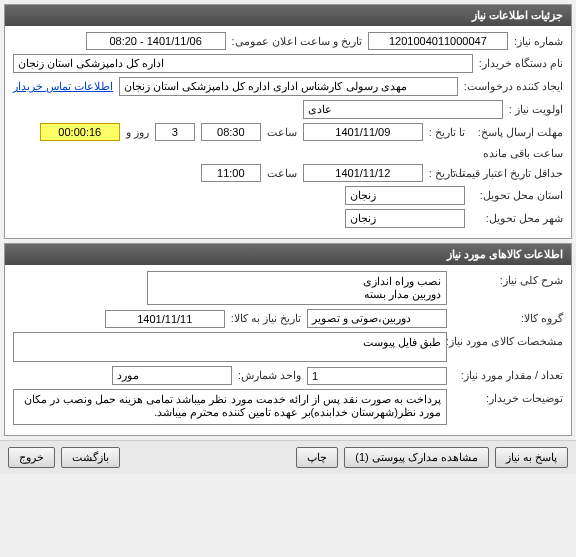  Describe the element at coordinates (377, 376) in the screenshot. I see `qty-field: 1` at that location.